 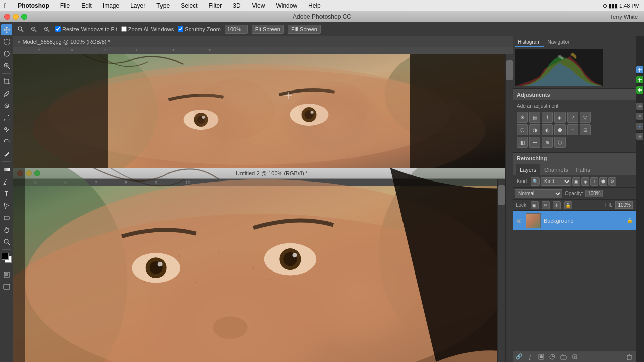 I want to click on layers-tab: Layers, so click(x=528, y=170).